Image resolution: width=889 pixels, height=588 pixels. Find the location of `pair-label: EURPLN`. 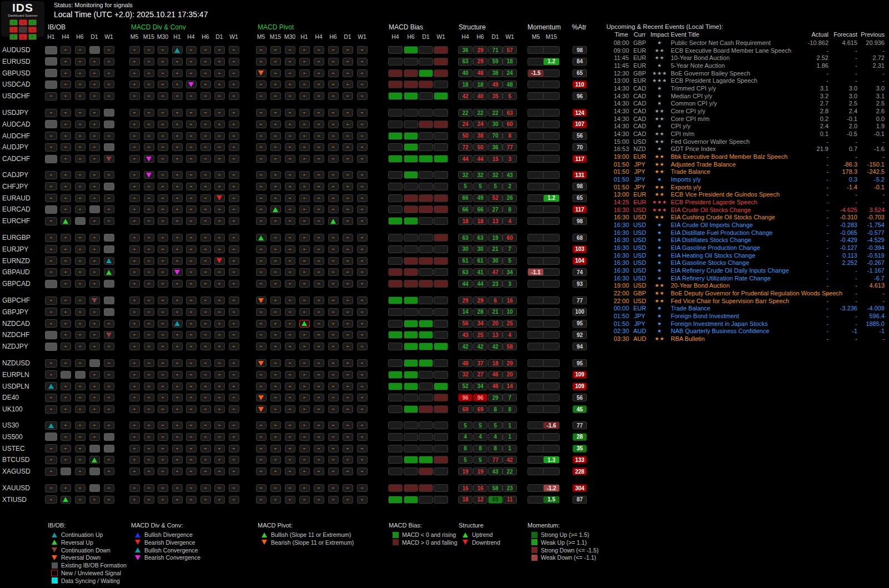

pair-label: EURPLN is located at coordinates (16, 375).